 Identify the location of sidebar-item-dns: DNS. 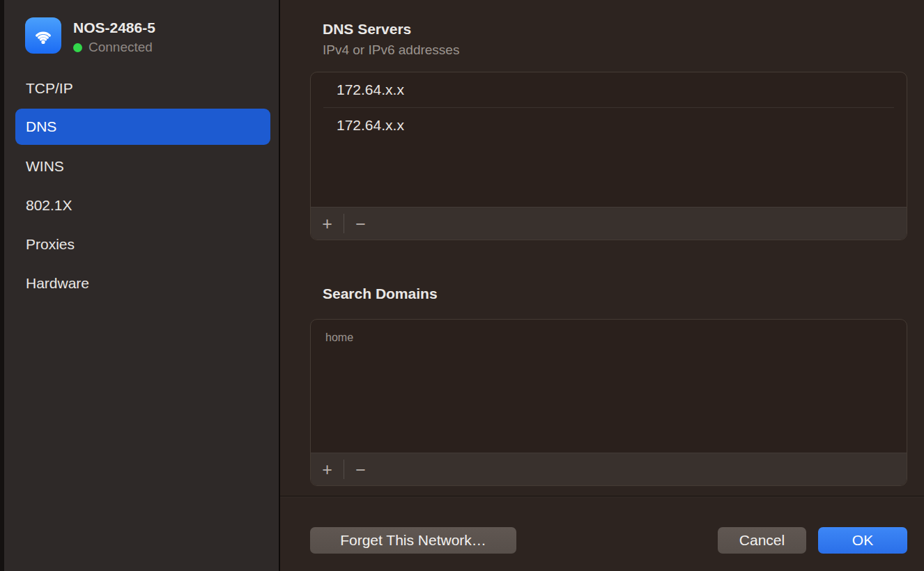
(143, 127).